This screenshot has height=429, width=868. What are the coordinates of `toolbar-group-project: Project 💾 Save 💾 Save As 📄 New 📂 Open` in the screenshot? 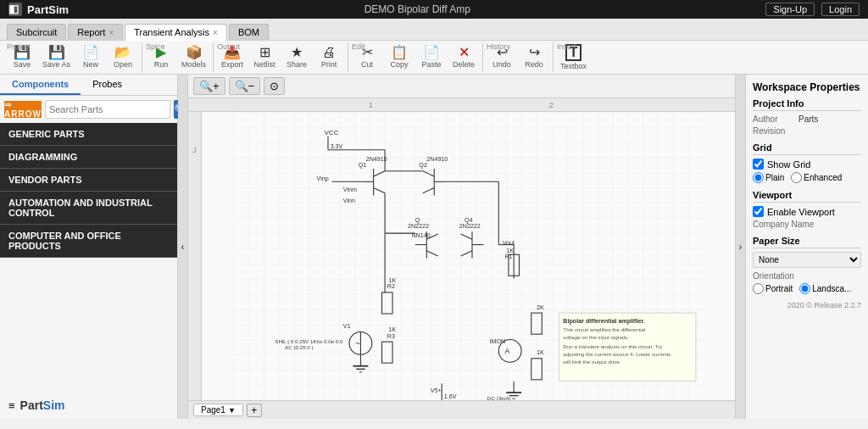 It's located at (73, 58).